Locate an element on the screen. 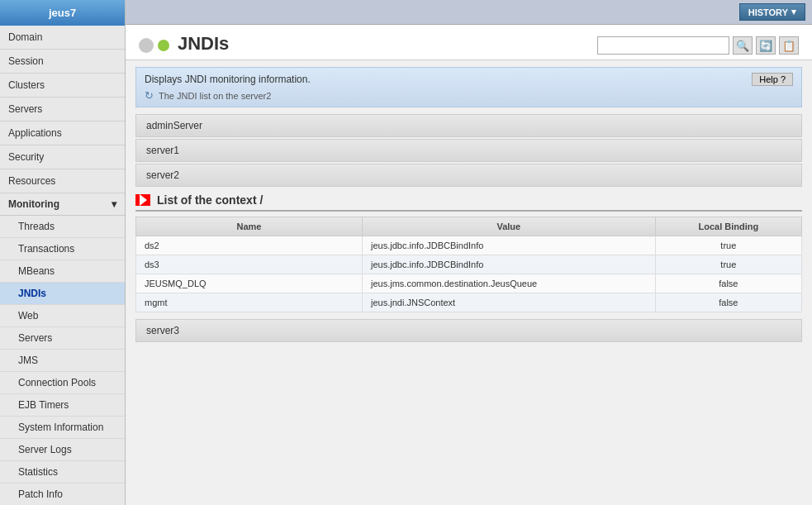  sidebar-group-monitoring: Monitoring ▾ is located at coordinates (63, 205).